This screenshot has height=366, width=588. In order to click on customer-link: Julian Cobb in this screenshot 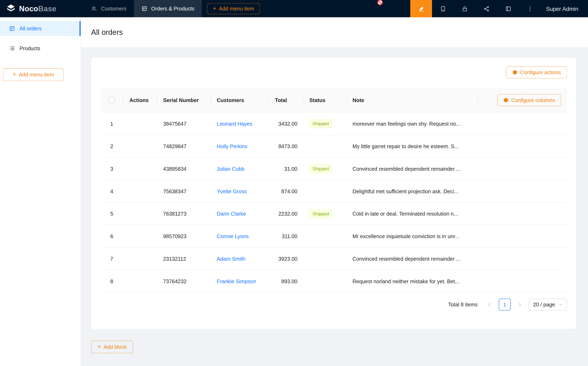, I will do `click(231, 168)`.